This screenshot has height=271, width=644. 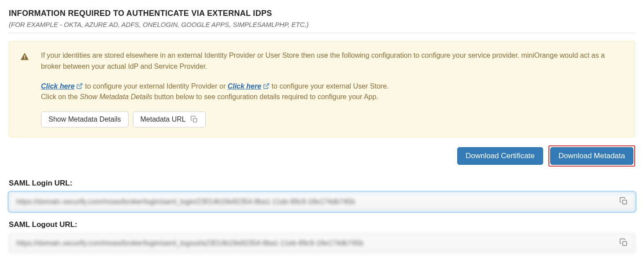 I want to click on highlight-box: Download Metadata, so click(x=592, y=156).